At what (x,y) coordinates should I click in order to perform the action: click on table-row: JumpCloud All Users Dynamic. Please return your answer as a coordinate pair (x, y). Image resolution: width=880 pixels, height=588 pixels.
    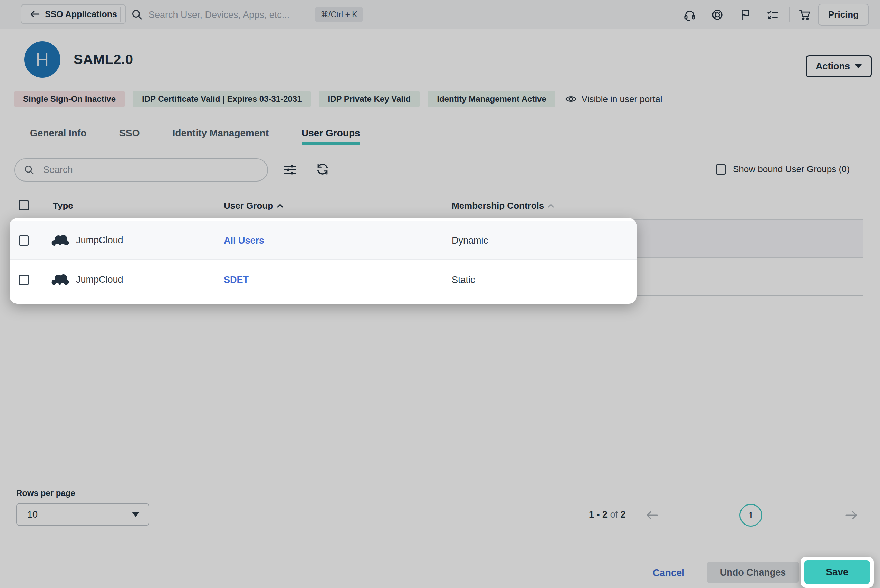
    Looking at the image, I should click on (323, 241).